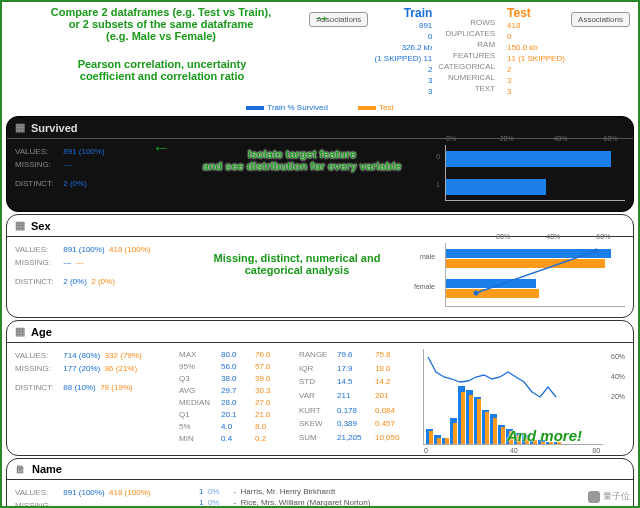  I want to click on stats-survived: VALUES: 891 (100%) MISSING: --- DISTINCT…, so click(100, 173).